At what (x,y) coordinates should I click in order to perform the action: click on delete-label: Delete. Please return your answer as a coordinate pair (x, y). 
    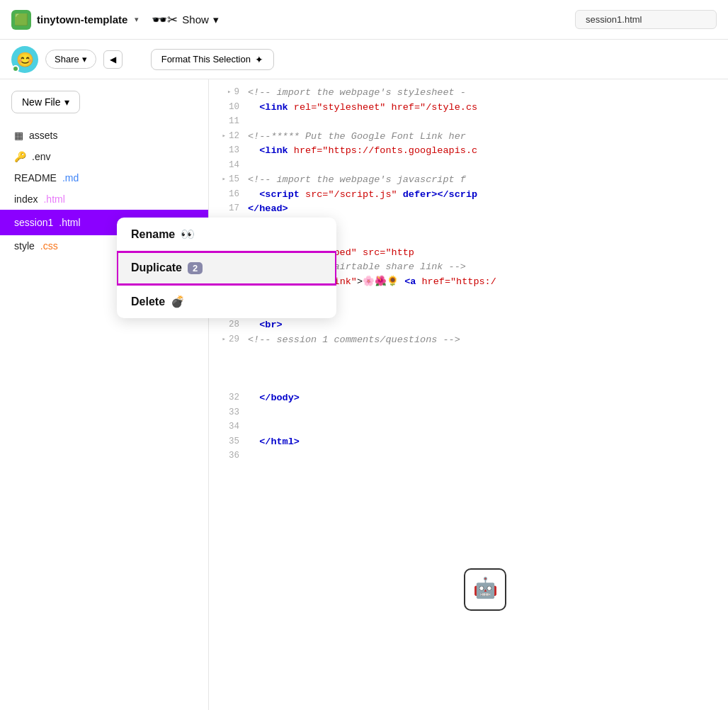
    Looking at the image, I should click on (148, 302).